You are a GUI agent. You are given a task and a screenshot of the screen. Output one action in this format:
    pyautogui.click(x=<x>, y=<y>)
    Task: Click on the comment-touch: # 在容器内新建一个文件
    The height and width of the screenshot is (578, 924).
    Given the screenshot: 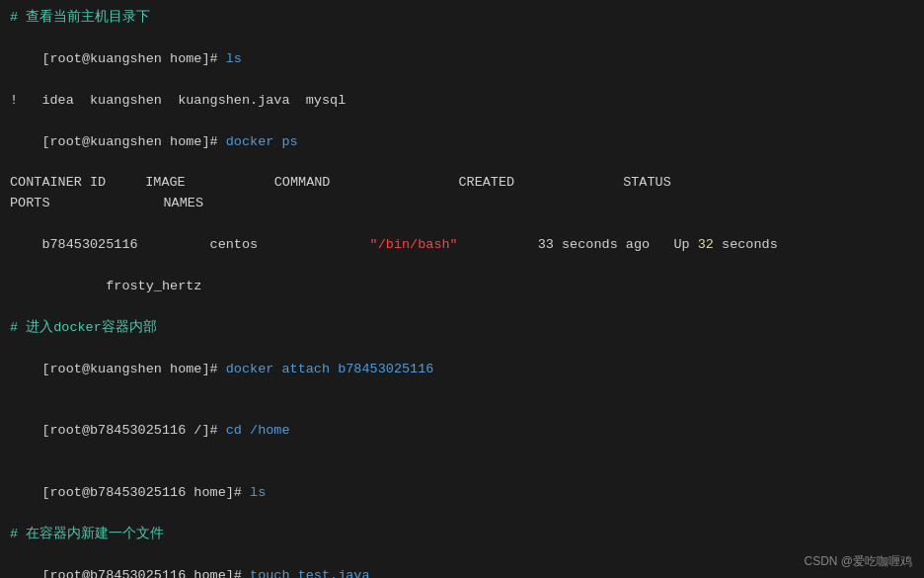 What is the action you would take?
    pyautogui.click(x=462, y=536)
    